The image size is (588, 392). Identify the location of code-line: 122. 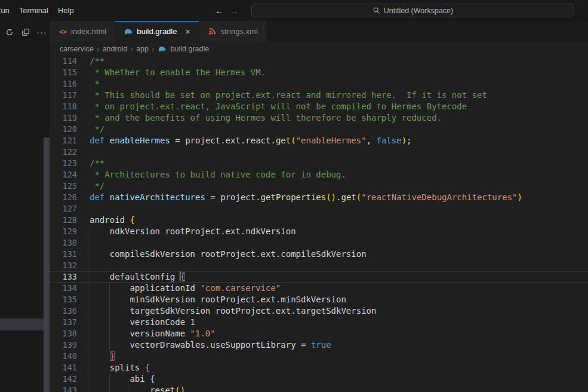
(319, 152).